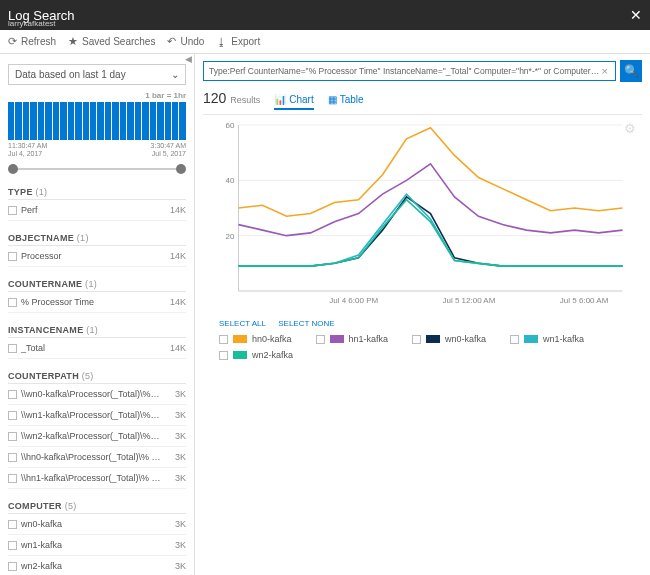 This screenshot has width=650, height=575. Describe the element at coordinates (181, 169) in the screenshot. I see `slider-handle-end` at that location.